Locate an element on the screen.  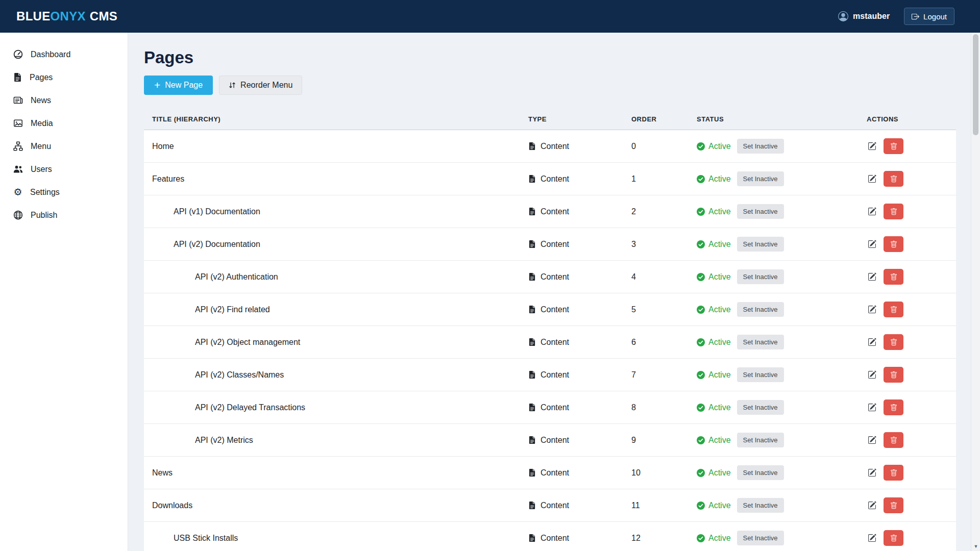
sidebar-item-dashboard: Dashboard is located at coordinates (64, 54).